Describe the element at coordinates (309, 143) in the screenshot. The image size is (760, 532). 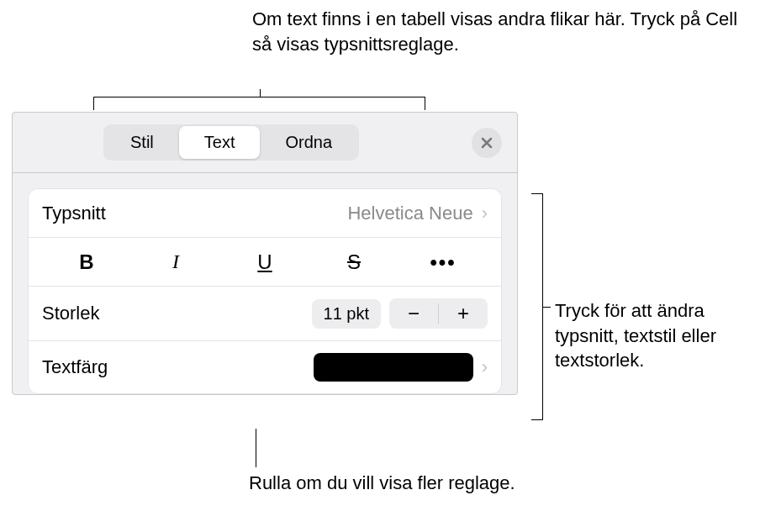
I see `tab-arrange: Ordna` at that location.